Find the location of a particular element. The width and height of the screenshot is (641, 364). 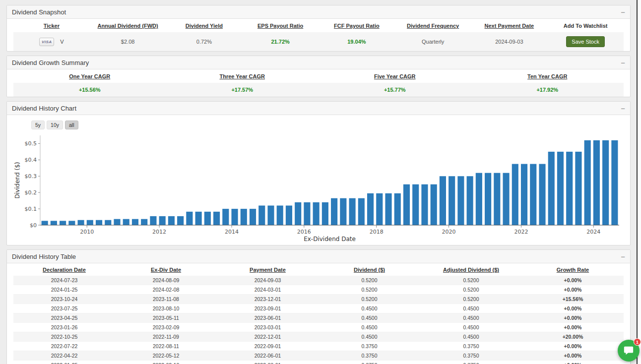

cell-payment-date: 2023-06-01 is located at coordinates (268, 318).